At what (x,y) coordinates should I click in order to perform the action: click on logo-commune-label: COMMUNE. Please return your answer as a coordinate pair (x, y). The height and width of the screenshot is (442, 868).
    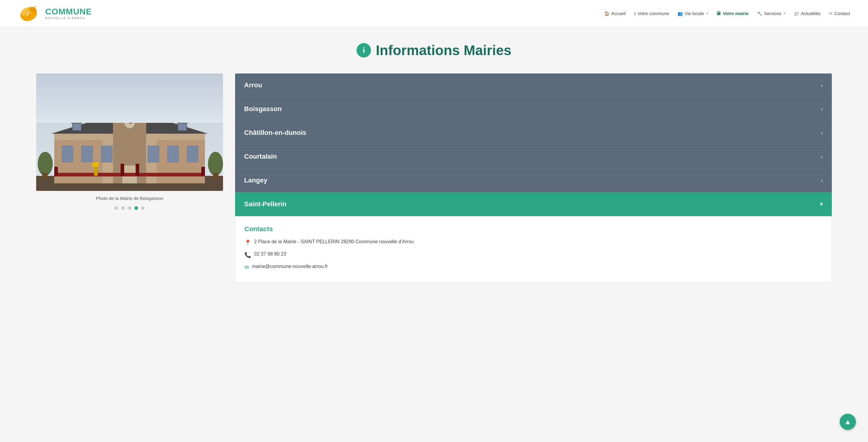
    Looking at the image, I should click on (69, 12).